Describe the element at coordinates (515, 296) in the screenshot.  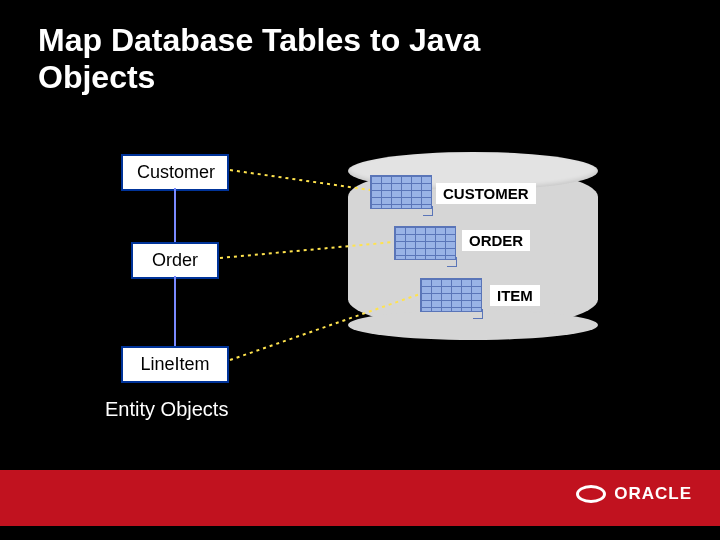
I see `table-item-label: ITEM` at that location.